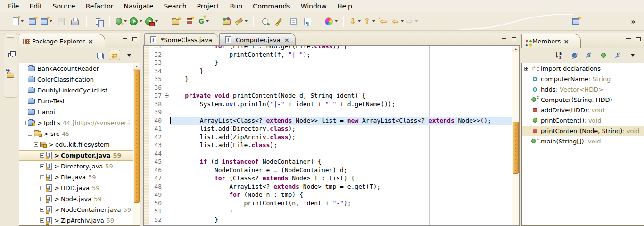 This screenshot has height=226, width=644. Describe the element at coordinates (384, 21) in the screenshot. I see `toolbar-button-last-edit-location` at that location.